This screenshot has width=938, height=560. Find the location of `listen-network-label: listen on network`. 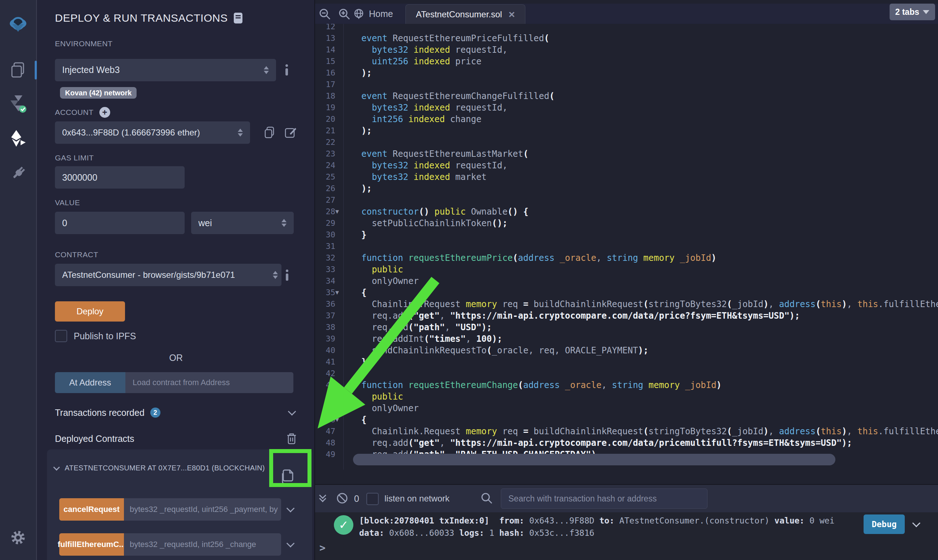

listen-network-label: listen on network is located at coordinates (417, 499).